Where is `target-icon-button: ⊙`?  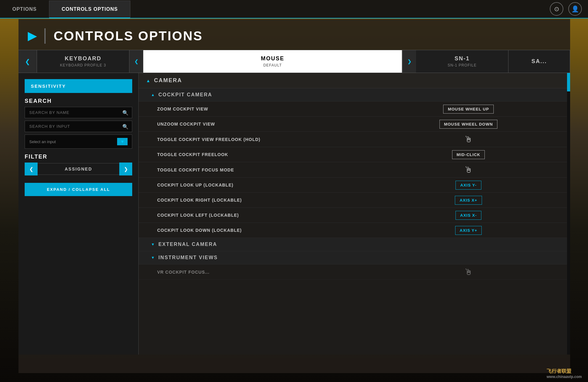 target-icon-button: ⊙ is located at coordinates (557, 9).